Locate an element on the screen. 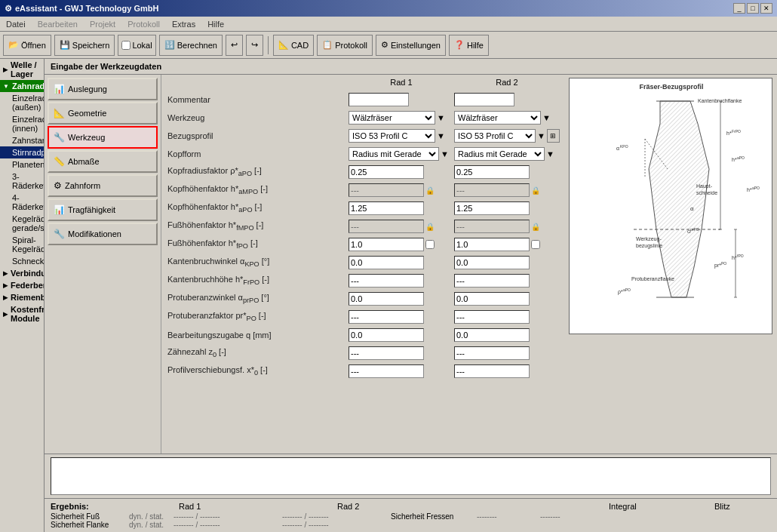  bearbeitungszugabe-label: Bearbeitungszugabe q [mm] is located at coordinates (258, 335).